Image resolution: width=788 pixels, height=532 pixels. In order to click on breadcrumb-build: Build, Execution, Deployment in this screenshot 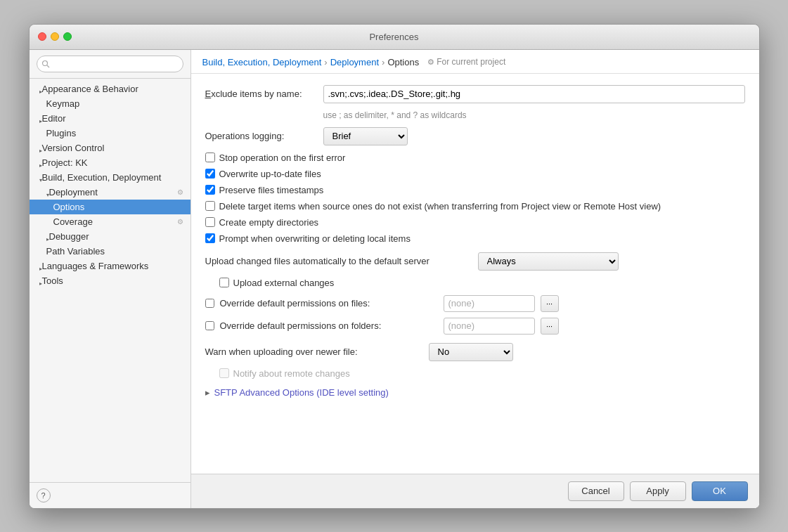, I will do `click(262, 62)`.